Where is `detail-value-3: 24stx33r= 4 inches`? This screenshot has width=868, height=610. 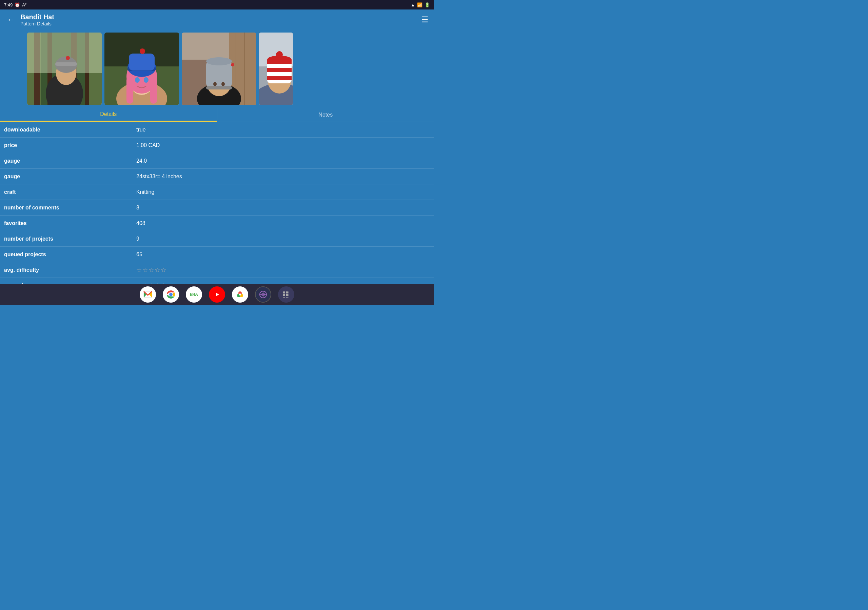
detail-value-3: 24stx33r= 4 inches is located at coordinates (283, 176).